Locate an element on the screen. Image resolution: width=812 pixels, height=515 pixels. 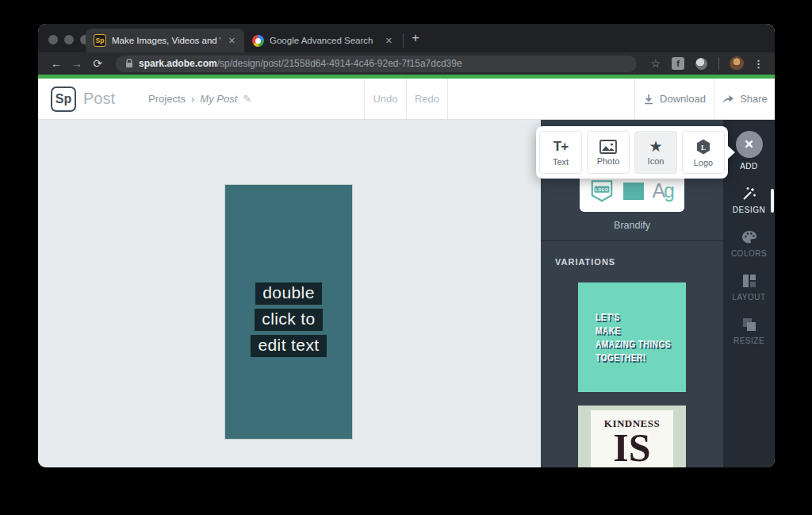
brand-font-sample: Ag is located at coordinates (663, 190).